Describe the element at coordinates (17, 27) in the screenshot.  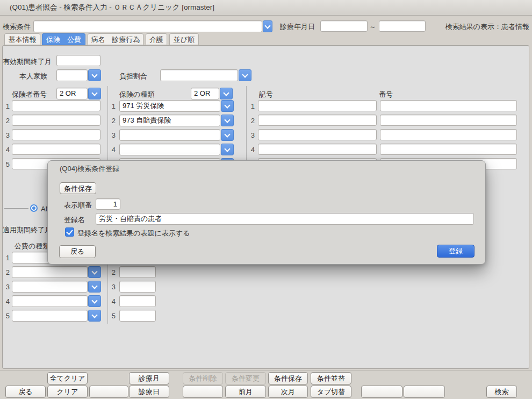
I see `search-condition-label: 検索条件` at that location.